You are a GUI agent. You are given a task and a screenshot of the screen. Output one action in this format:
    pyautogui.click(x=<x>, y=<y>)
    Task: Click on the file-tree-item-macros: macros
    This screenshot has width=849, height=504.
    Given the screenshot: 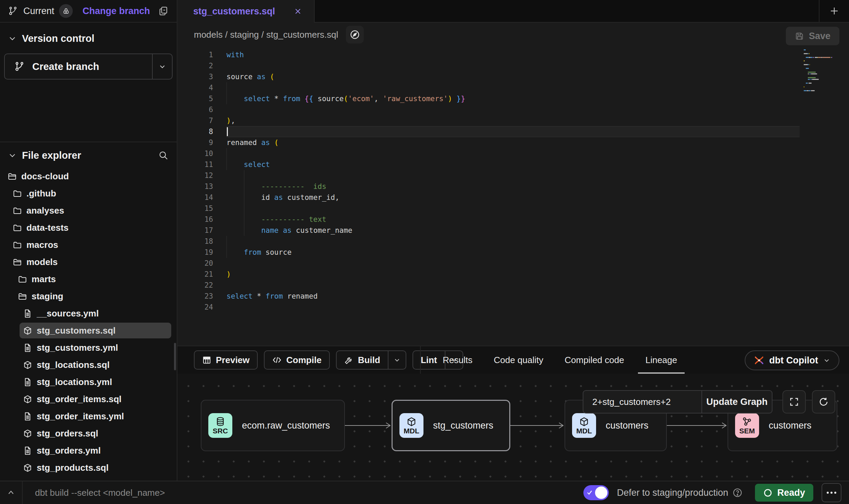 What is the action you would take?
    pyautogui.click(x=89, y=245)
    